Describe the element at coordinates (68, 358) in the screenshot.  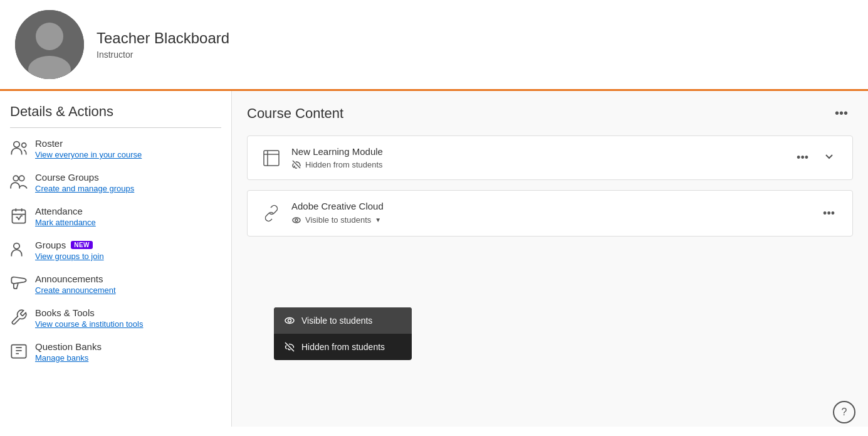
I see `question-banks-link: Manage banks` at that location.